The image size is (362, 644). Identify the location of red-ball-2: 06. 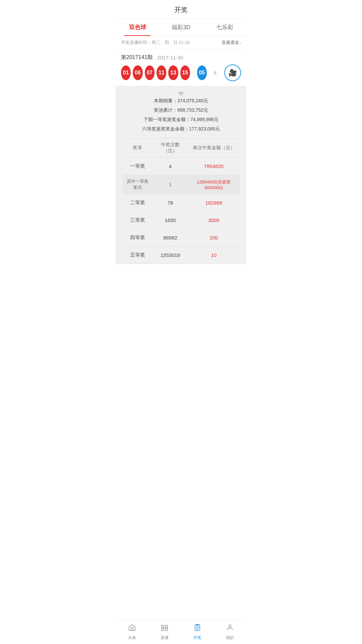
(137, 73).